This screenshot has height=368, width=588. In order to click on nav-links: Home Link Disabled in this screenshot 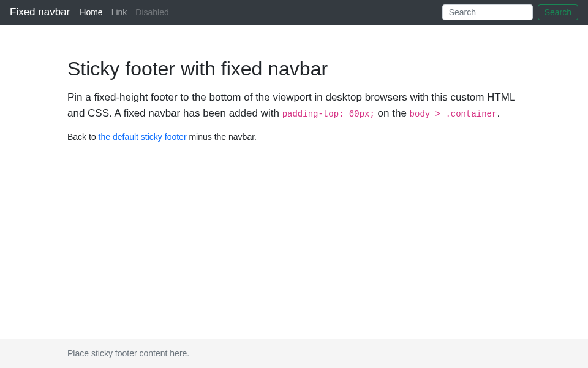, I will do `click(124, 12)`.